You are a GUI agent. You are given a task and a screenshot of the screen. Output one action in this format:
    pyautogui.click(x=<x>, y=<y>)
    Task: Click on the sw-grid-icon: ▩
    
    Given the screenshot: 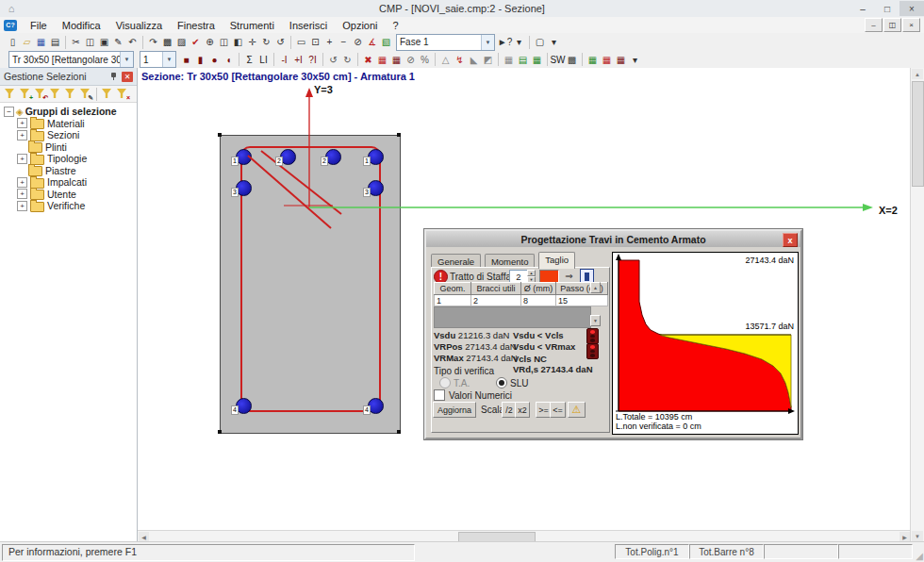 What is the action you would take?
    pyautogui.click(x=571, y=59)
    